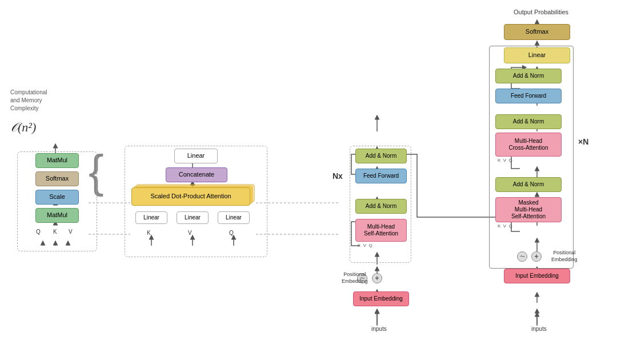 This screenshot has height=364, width=617. Describe the element at coordinates (377, 278) in the screenshot. I see `enc-plus-circle: +` at that location.